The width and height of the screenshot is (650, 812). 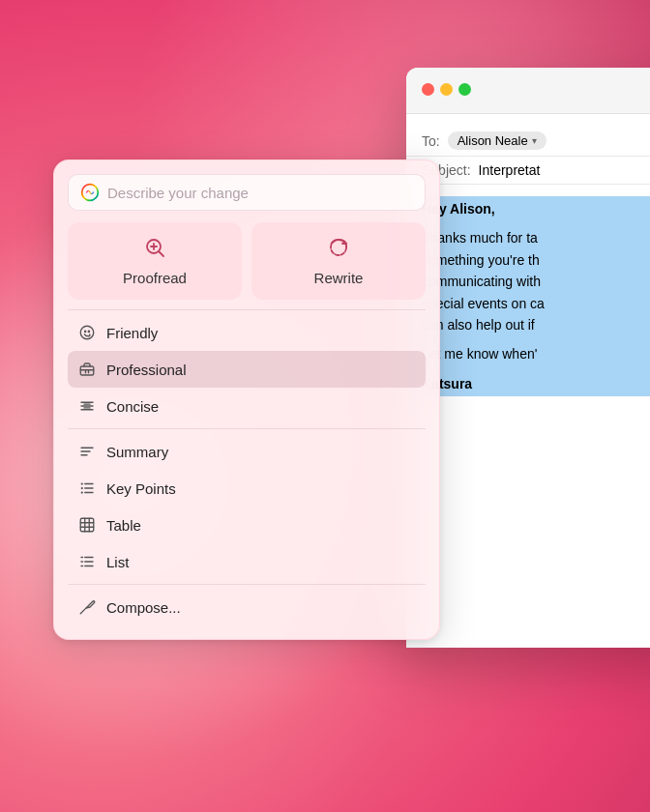 I want to click on traffic-lights, so click(x=447, y=89).